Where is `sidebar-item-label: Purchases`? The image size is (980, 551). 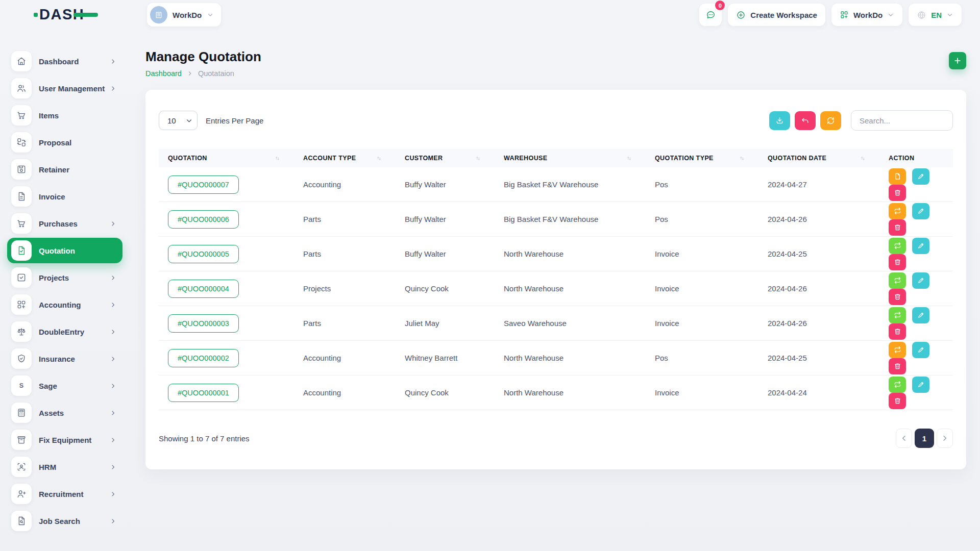
sidebar-item-label: Purchases is located at coordinates (58, 223).